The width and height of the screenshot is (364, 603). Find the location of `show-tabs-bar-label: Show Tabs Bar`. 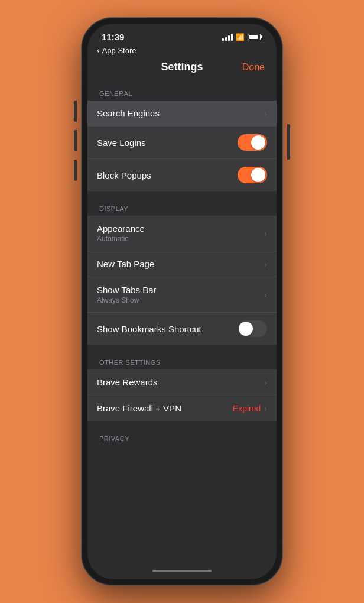

show-tabs-bar-label: Show Tabs Bar is located at coordinates (126, 290).